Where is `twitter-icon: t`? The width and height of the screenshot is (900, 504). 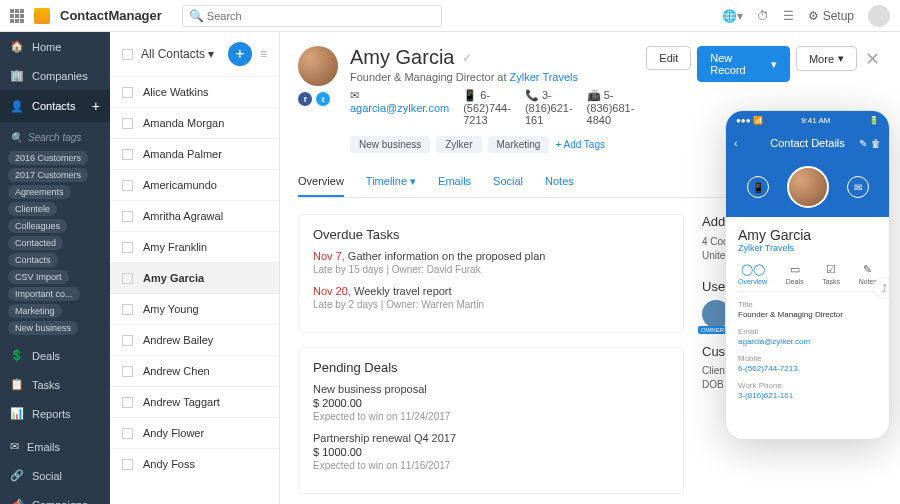
twitter-icon: t is located at coordinates (323, 99).